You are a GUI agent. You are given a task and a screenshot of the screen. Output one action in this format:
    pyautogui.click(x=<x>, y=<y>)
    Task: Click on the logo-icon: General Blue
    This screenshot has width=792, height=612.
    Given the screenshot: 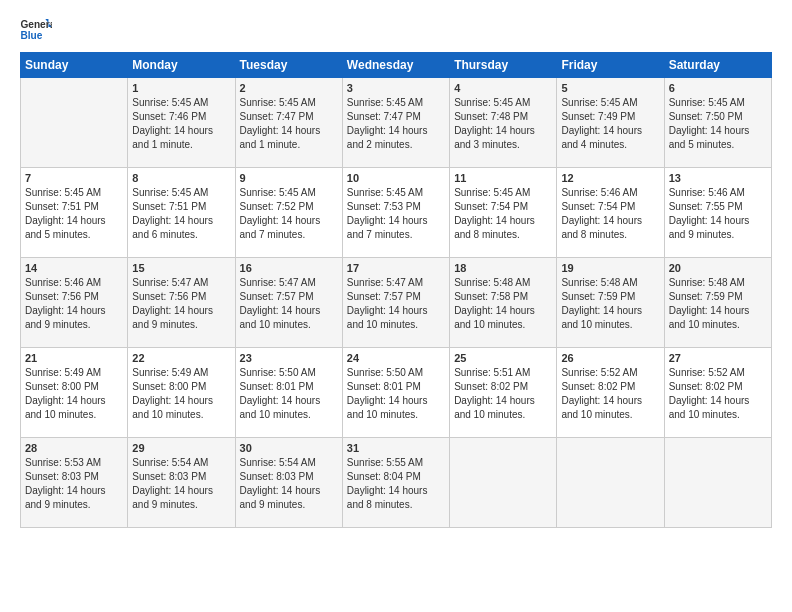 What is the action you would take?
    pyautogui.click(x=36, y=30)
    